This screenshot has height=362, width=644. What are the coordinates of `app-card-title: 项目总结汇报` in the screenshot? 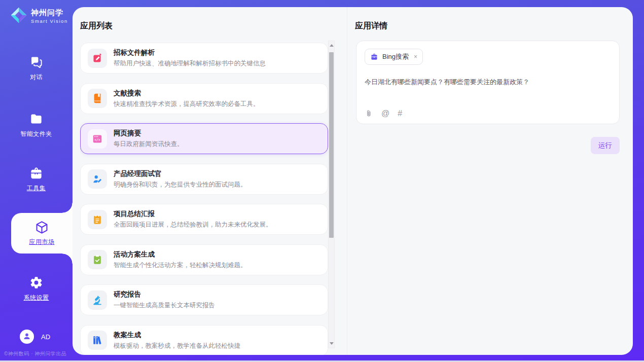 It's located at (193, 214).